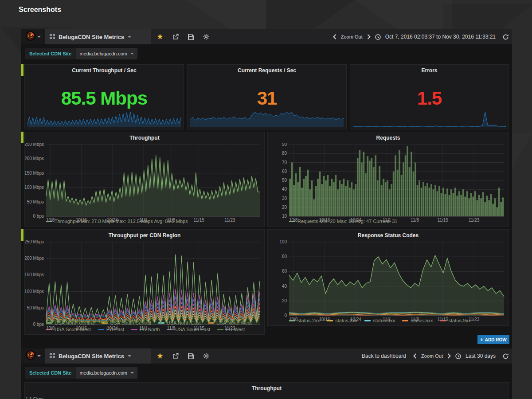  Describe the element at coordinates (267, 374) in the screenshot. I see `dashboard-screenshot-2: BelugaCDN Site Metrics Back to dashboar` at that location.